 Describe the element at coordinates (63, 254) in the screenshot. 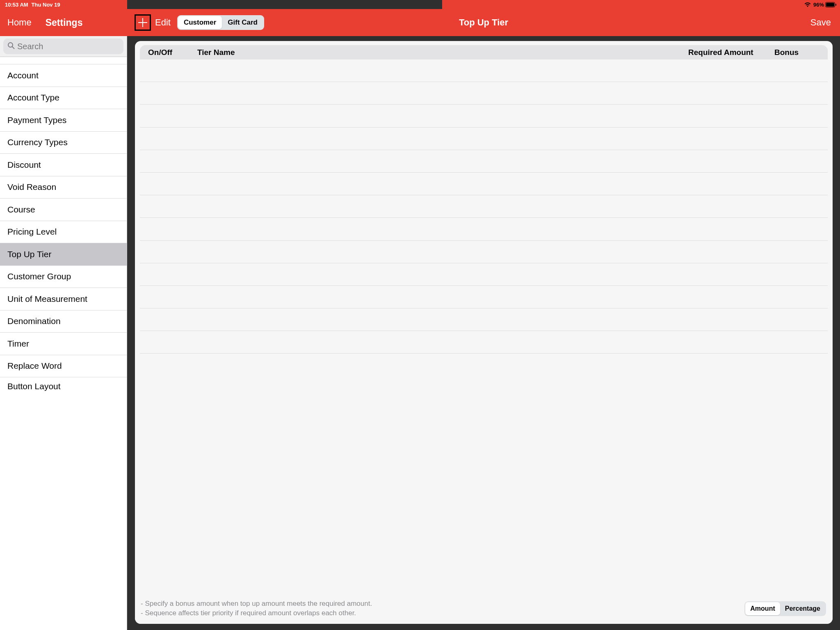

I see `sidebar-item-top-up-tier: Top Up Tier` at that location.